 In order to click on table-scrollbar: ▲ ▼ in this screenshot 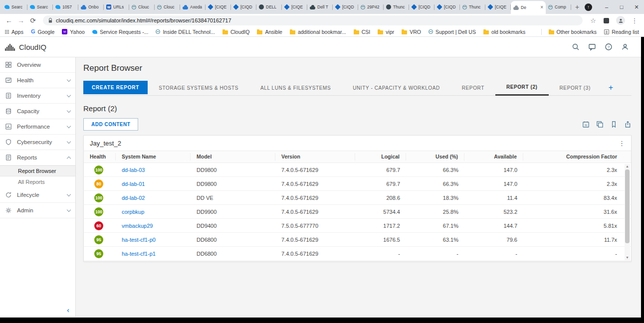, I will do `click(628, 212)`.